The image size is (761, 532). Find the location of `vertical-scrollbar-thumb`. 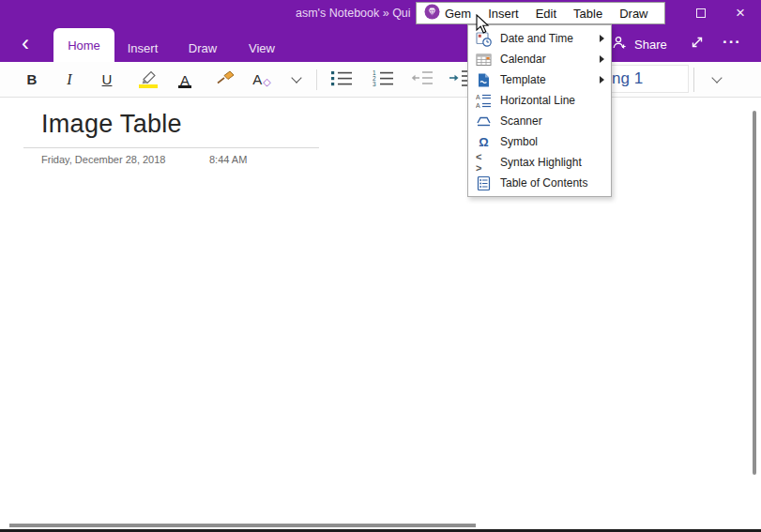

vertical-scrollbar-thumb is located at coordinates (754, 293).